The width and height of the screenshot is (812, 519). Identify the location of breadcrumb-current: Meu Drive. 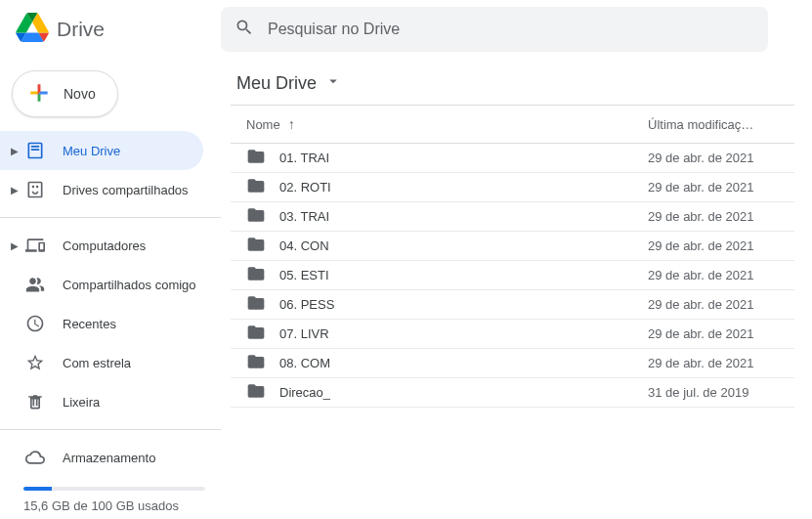
(277, 84).